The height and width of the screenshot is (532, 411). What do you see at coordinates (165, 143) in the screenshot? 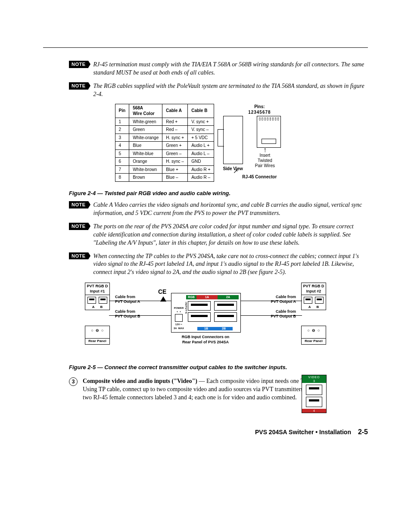
I see `pinout-table: Pin 568A Wire Color Cable A Cable B 1Whi…` at bounding box center [165, 143].